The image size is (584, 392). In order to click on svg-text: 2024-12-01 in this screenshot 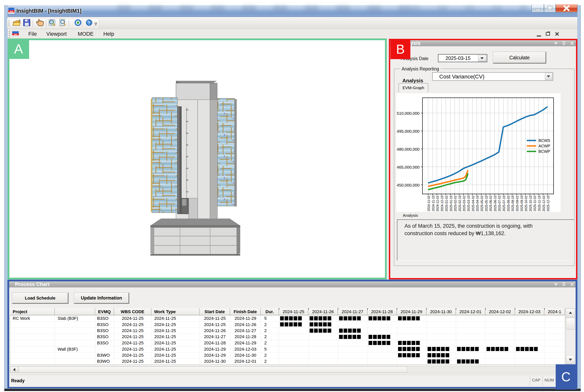, I will do `click(438, 204)`.